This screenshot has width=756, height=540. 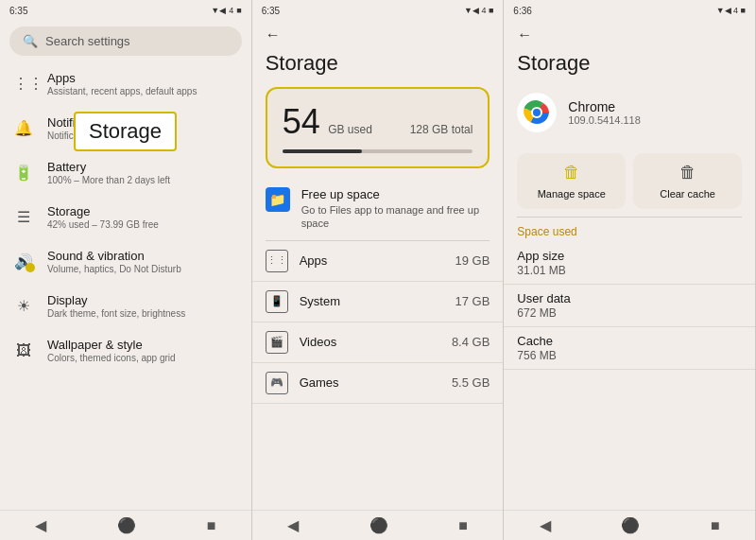 What do you see at coordinates (715, 526) in the screenshot?
I see `recent-nav-3: ■` at bounding box center [715, 526].